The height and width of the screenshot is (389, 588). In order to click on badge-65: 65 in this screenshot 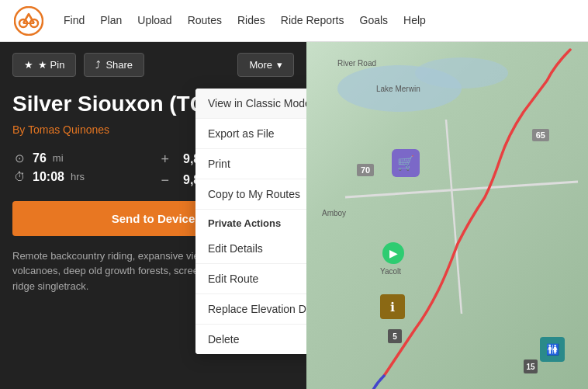, I will do `click(541, 135)`.